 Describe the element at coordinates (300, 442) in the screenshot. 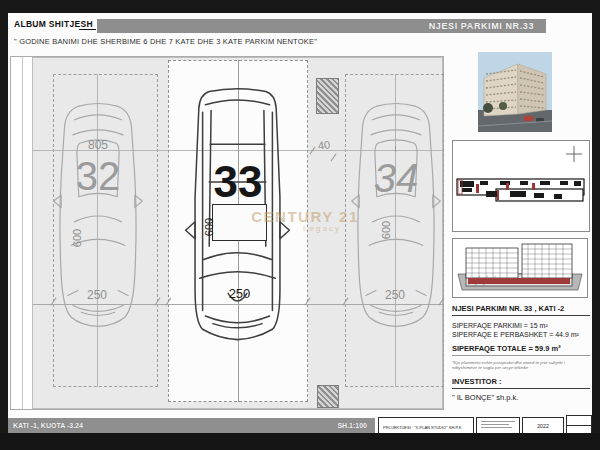

I see `bottom-black-strip` at that location.